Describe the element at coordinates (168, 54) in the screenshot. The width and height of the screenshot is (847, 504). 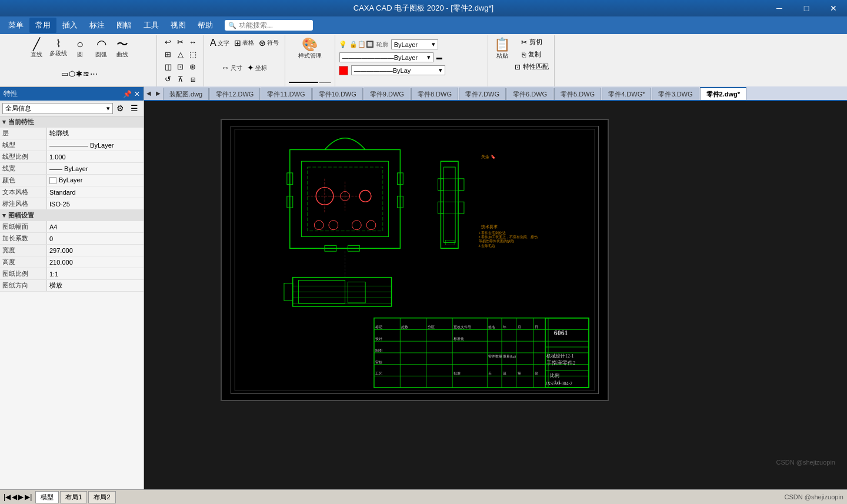
I see `modify-btn-4: ⊞` at that location.